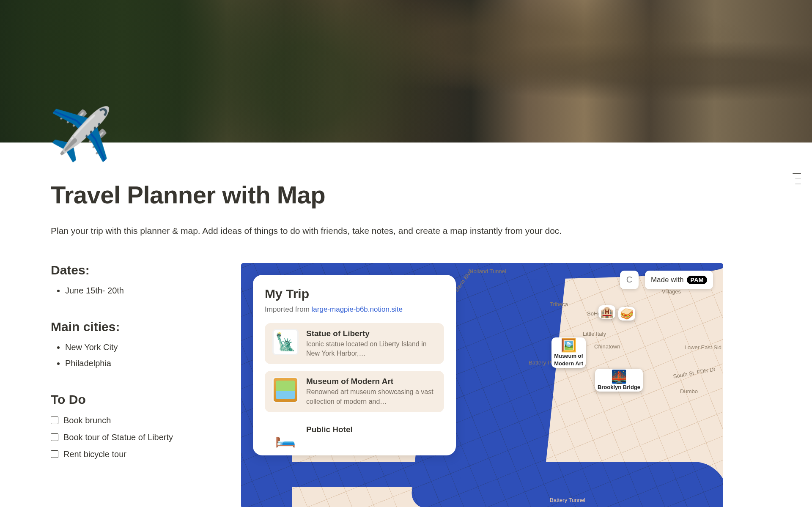 This screenshot has height=507, width=812. I want to click on list-item: Philadelphia, so click(143, 363).